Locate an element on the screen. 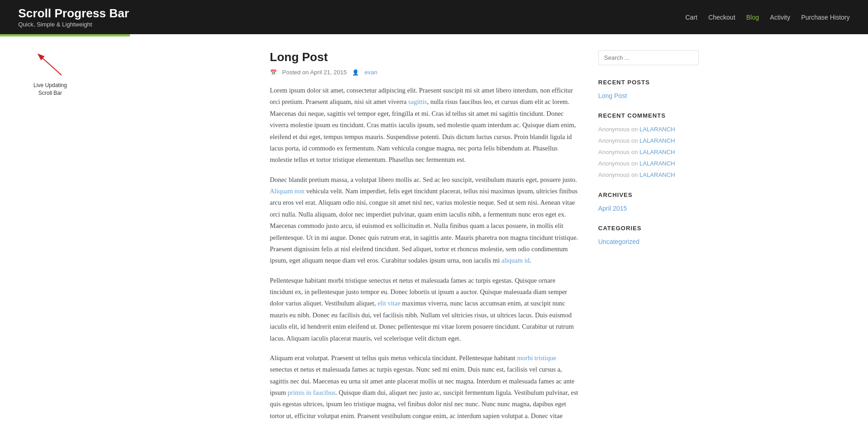  nav-link-activity: Activity is located at coordinates (780, 17).